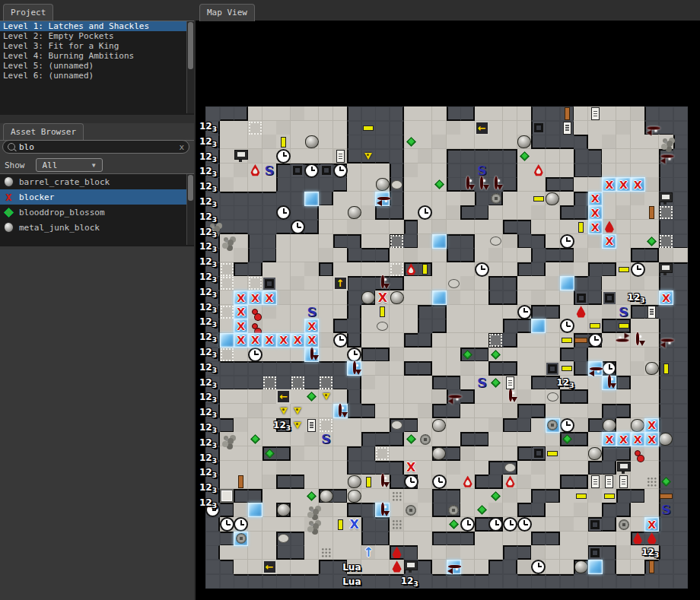 This screenshot has width=700, height=600. What do you see at coordinates (453, 397) in the screenshot?
I see `pinsideL-icon` at bounding box center [453, 397].